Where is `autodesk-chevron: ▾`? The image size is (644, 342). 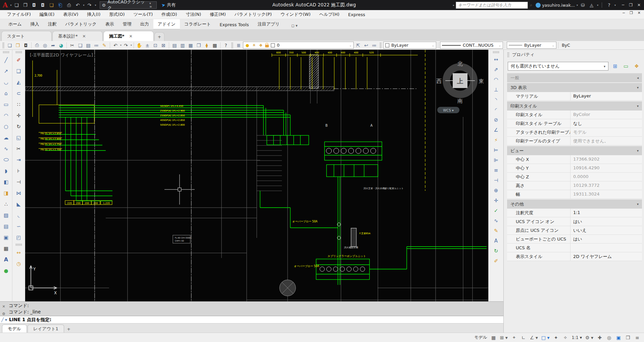 autodesk-chevron: ▾ is located at coordinates (598, 5).